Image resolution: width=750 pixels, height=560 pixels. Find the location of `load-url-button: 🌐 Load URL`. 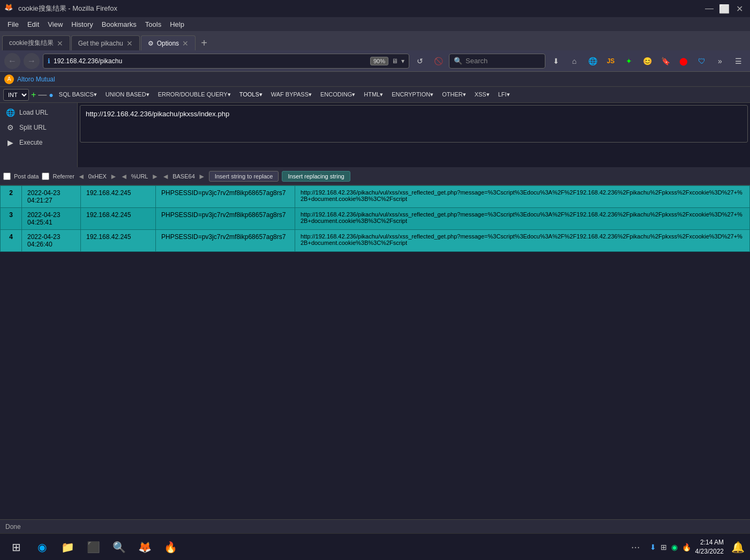

load-url-button: 🌐 Load URL is located at coordinates (39, 113).